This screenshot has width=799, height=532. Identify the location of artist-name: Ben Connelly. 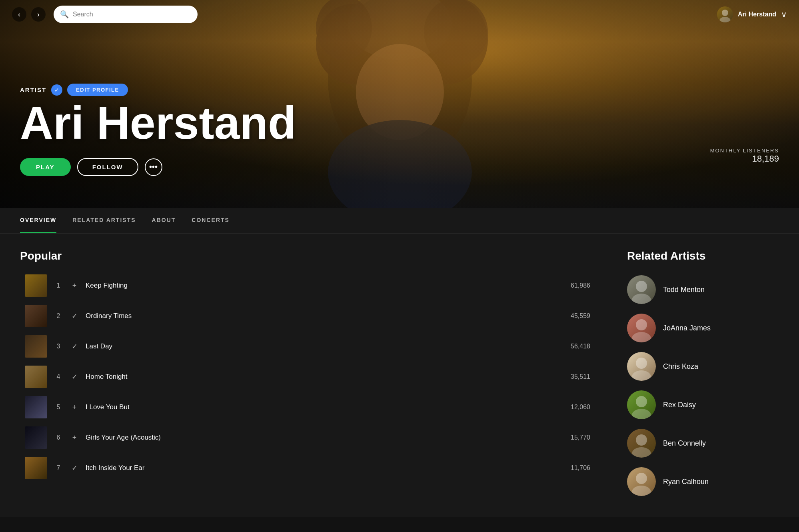
(685, 443).